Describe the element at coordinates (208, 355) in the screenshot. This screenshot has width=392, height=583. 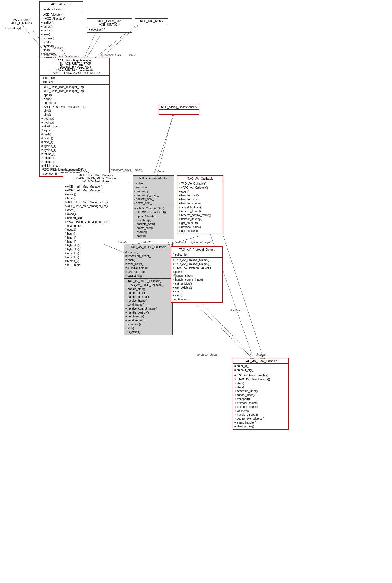
I see `protocol-object-label-2: #protocol_object_` at that location.